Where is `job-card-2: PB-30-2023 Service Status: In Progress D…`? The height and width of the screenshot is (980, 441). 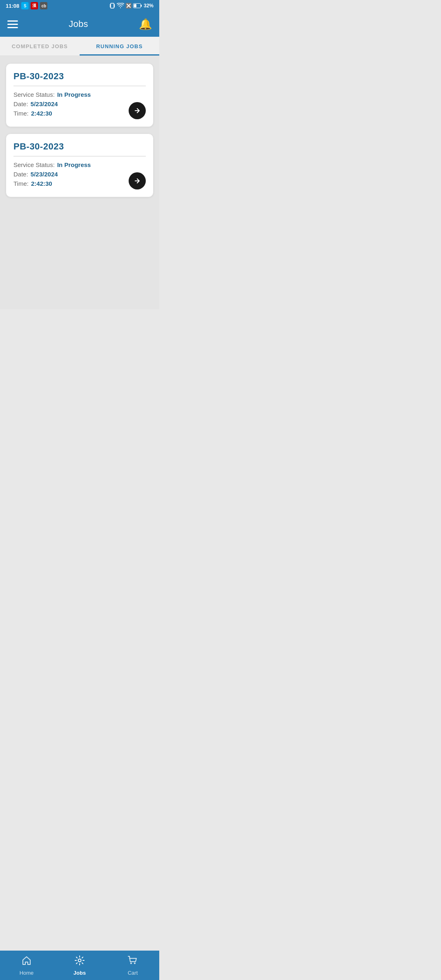
job-card-2: PB-30-2023 Service Status: In Progress D… is located at coordinates (80, 165).